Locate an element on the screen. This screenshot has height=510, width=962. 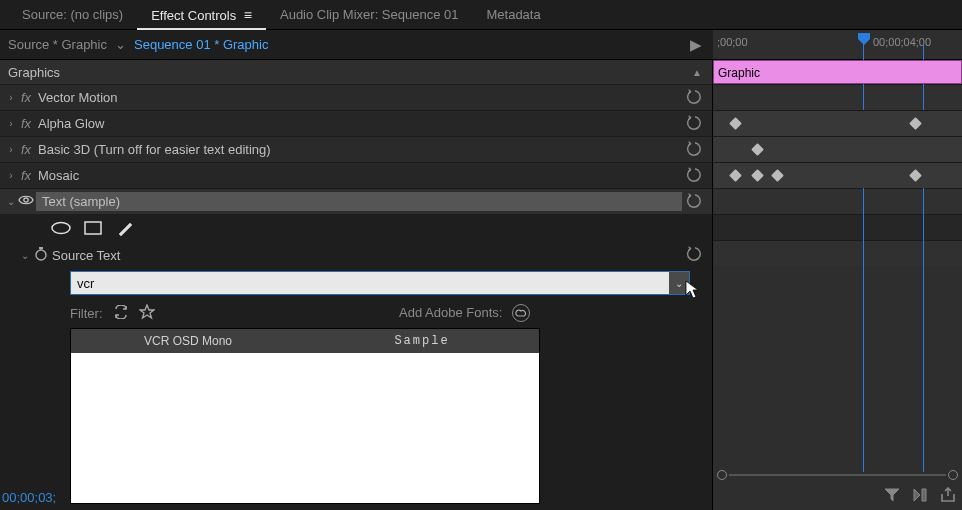
cursor-icon is located at coordinates (693, 292).